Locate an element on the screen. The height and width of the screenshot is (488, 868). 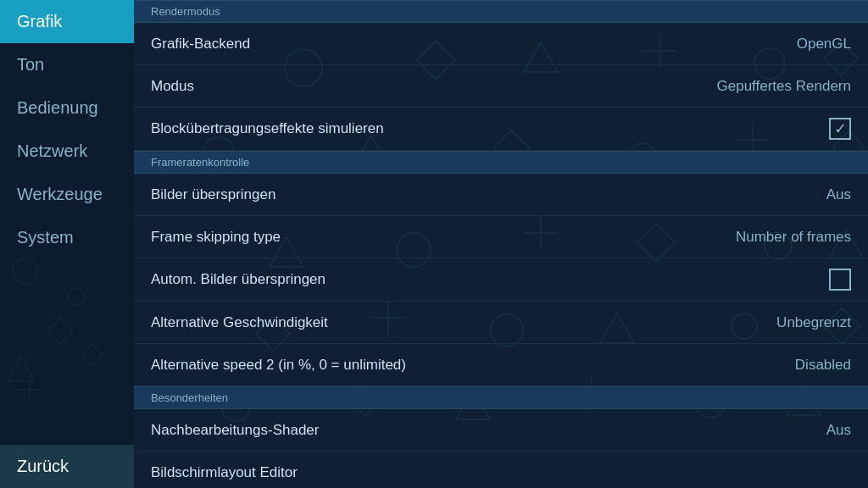
sidebar-item-netzwerk: Netzwerk is located at coordinates (67, 151).